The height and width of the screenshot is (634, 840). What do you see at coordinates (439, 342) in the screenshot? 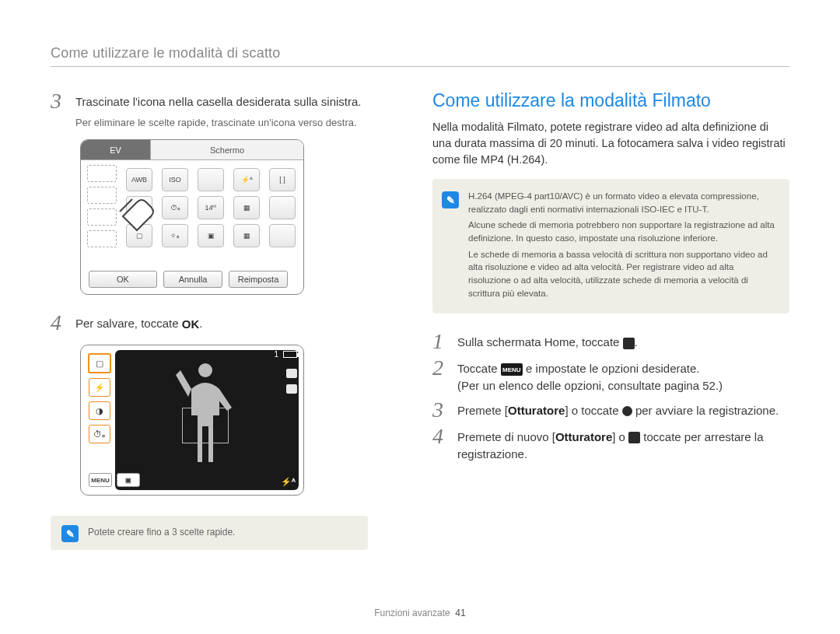
I see `step-number: 1` at bounding box center [439, 342].